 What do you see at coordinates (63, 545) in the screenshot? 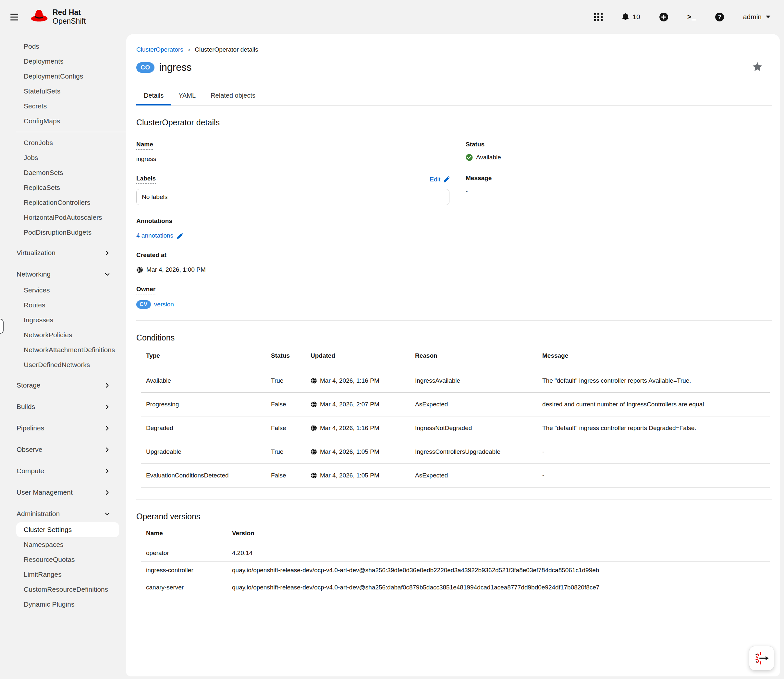
I see `sidebar-item-namespaces: Namespaces` at bounding box center [63, 545].